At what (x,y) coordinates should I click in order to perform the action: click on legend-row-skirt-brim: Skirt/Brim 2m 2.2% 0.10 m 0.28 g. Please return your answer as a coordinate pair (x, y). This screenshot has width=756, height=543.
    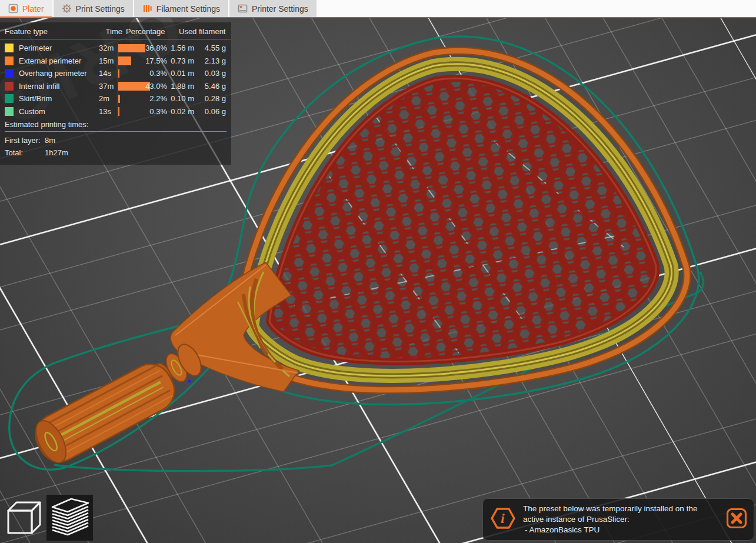
    Looking at the image, I should click on (115, 99).